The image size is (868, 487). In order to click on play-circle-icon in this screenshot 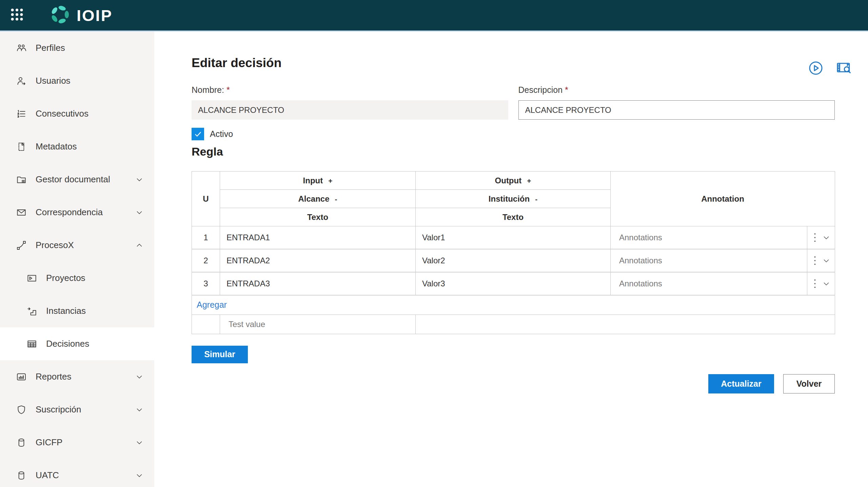, I will do `click(816, 69)`.